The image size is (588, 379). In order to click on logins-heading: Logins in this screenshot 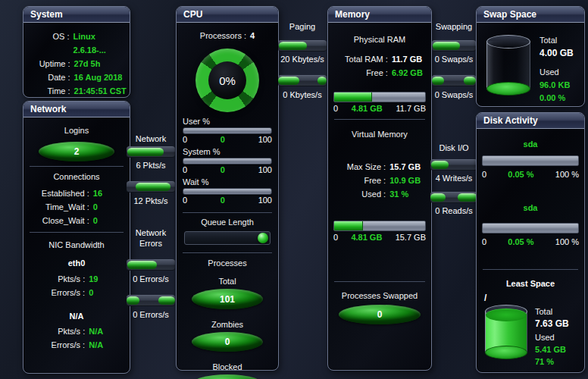, I will do `click(77, 130)`.